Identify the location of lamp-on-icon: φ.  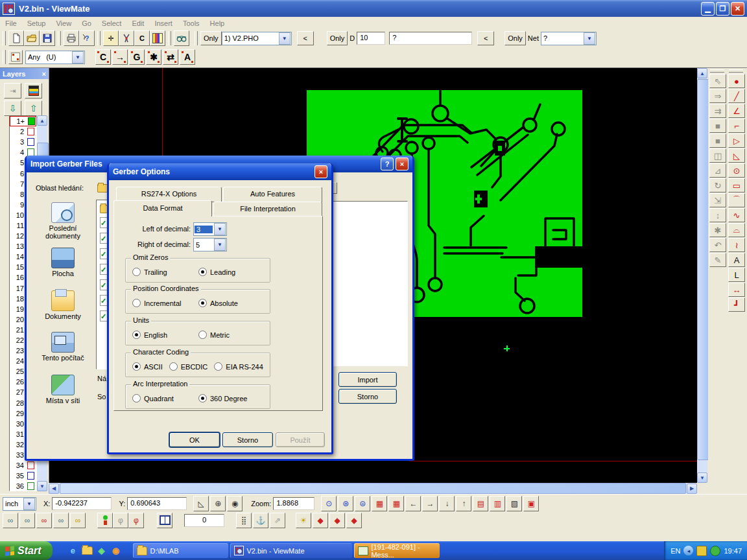
(136, 520).